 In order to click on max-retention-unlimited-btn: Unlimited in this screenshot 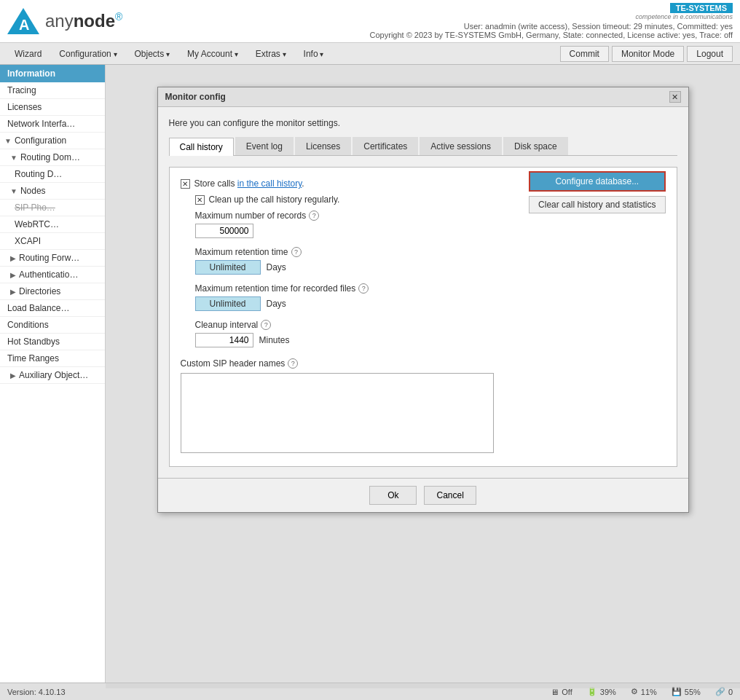, I will do `click(228, 267)`.